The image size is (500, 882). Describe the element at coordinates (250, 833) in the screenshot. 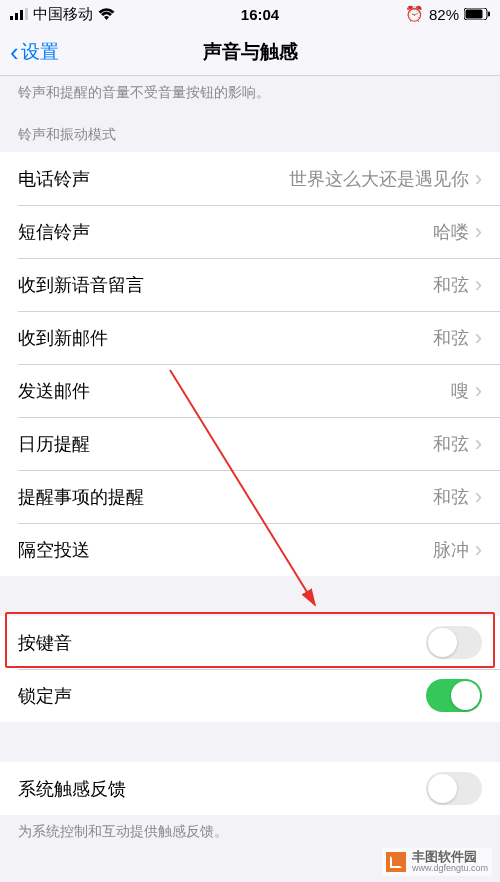

I see `haptics-hint: 为系统控制和互动提供触感反馈。` at that location.